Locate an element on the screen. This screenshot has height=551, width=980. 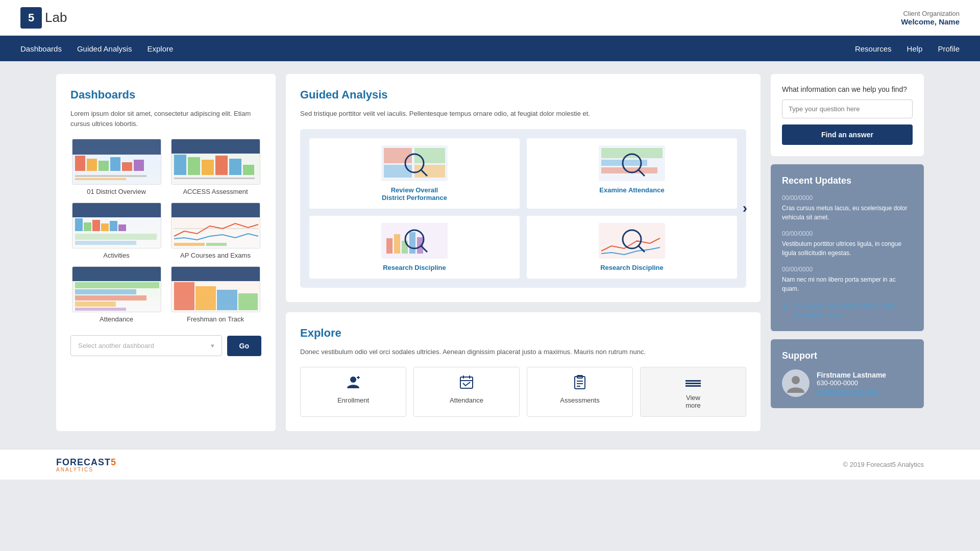
explore-view-more: Viewmore is located at coordinates (693, 392).